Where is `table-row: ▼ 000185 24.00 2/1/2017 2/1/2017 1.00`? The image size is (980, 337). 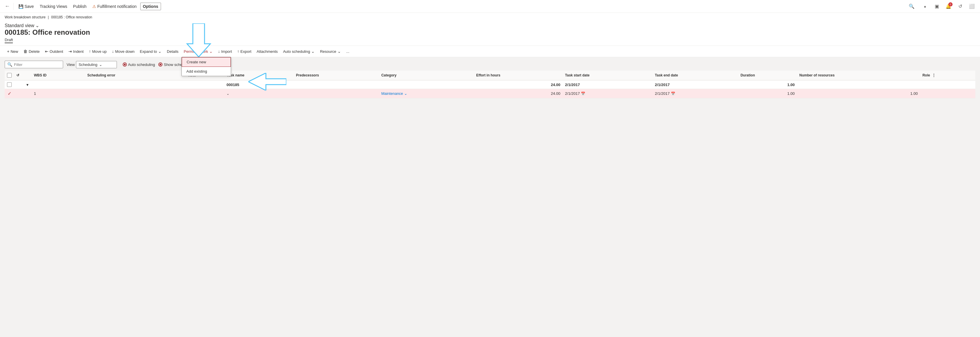
table-row: ▼ 000185 24.00 2/1/2017 2/1/2017 1.00 is located at coordinates (490, 84).